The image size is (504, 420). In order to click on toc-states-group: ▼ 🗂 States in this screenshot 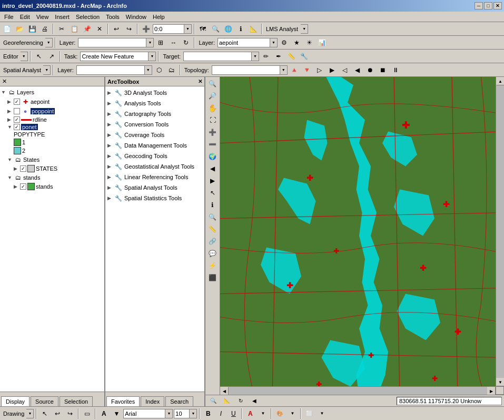, I will do `click(52, 160)`.